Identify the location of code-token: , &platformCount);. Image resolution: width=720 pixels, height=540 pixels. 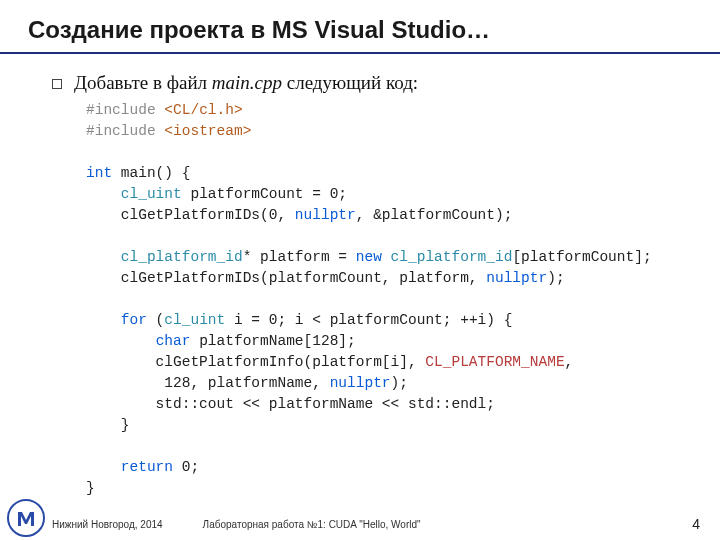
(434, 215).